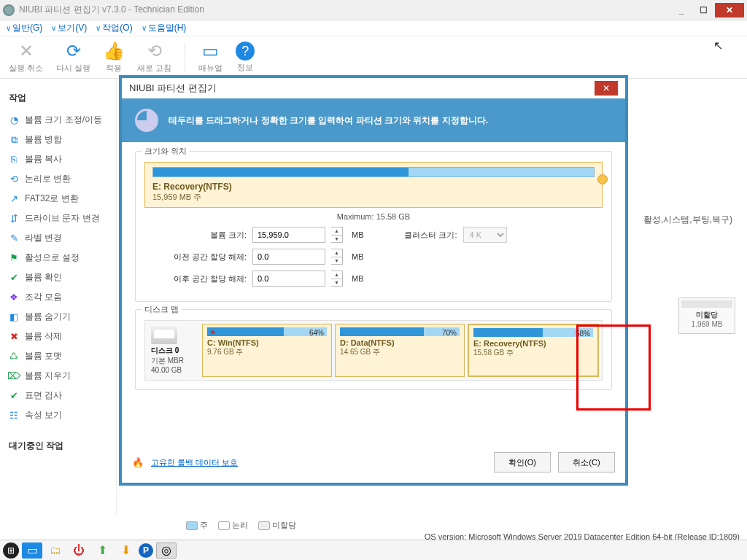  Describe the element at coordinates (729, 10) in the screenshot. I see `close-button: ✕` at that location.